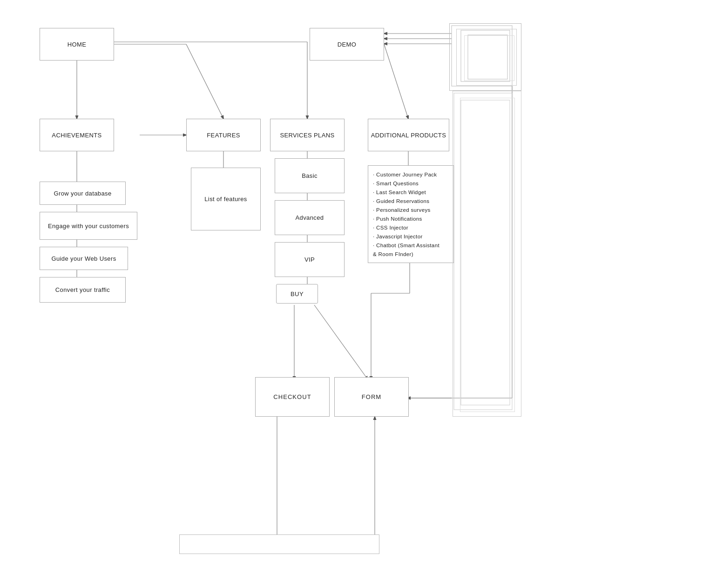  Describe the element at coordinates (83, 193) in the screenshot. I see `grow-db-box: Grow your database` at that location.